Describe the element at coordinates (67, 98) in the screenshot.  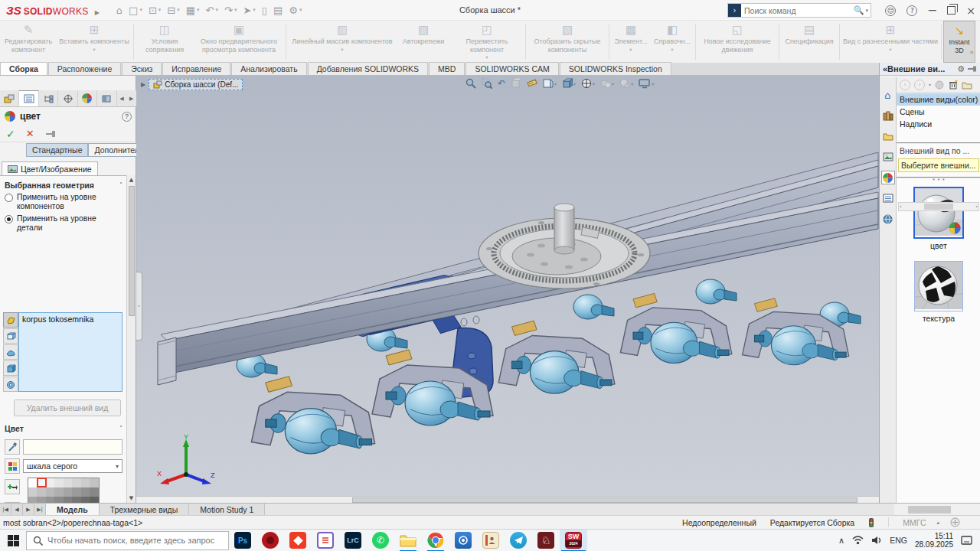
I see `tab-dimxpert-manager` at that location.